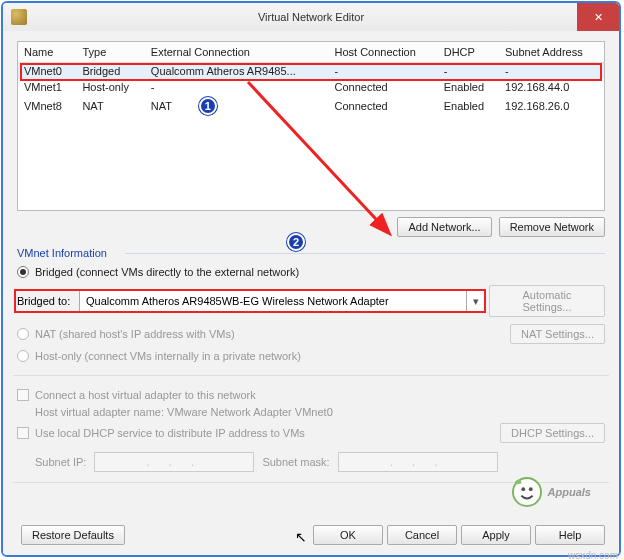 This screenshot has height=560, width=624. Describe the element at coordinates (570, 535) in the screenshot. I see `help-button: Help` at that location.